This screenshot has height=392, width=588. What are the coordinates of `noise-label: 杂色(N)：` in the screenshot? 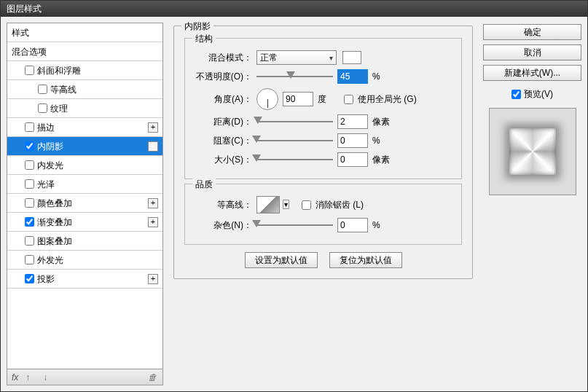 It's located at (223, 226).